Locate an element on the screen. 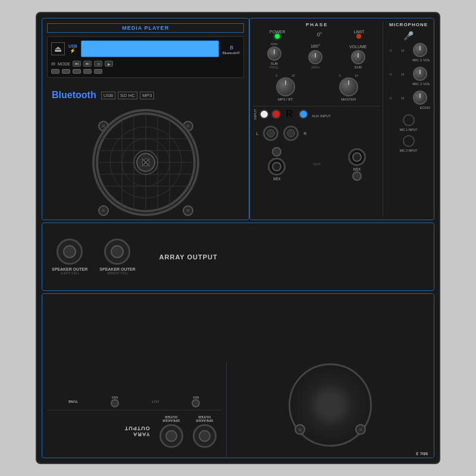 Image resolution: width=476 pixels, height=476 pixels. repeat-button: ⟲ is located at coordinates (98, 64).